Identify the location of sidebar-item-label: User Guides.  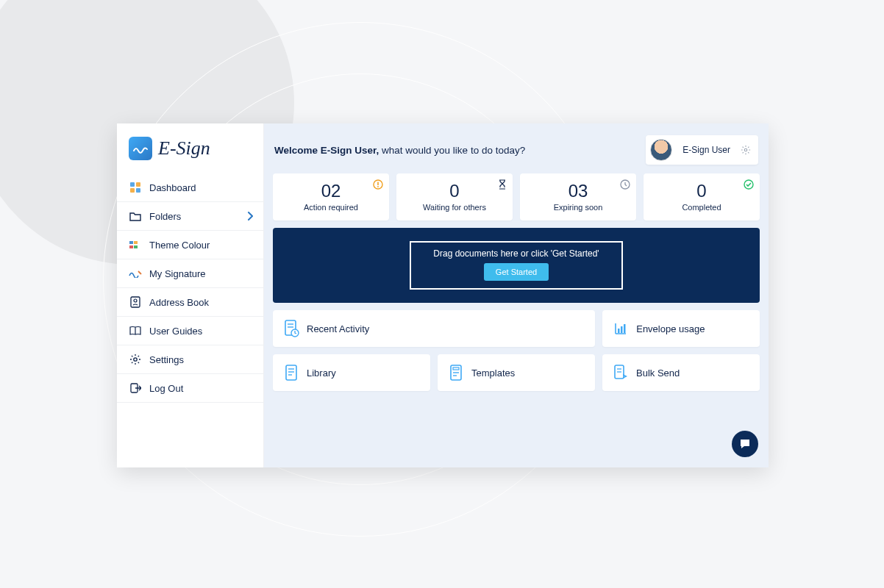
(176, 331).